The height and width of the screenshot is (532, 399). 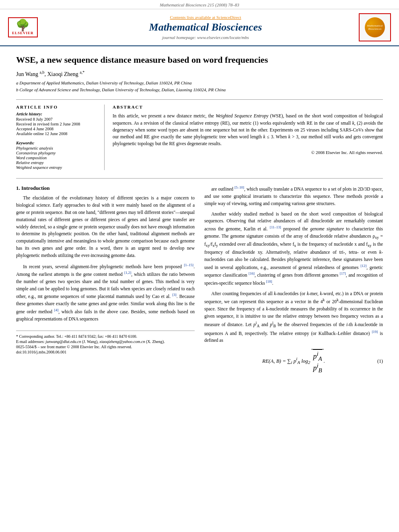 What do you see at coordinates (343, 273) in the screenshot?
I see `ref-17: [17]` at bounding box center [343, 273].